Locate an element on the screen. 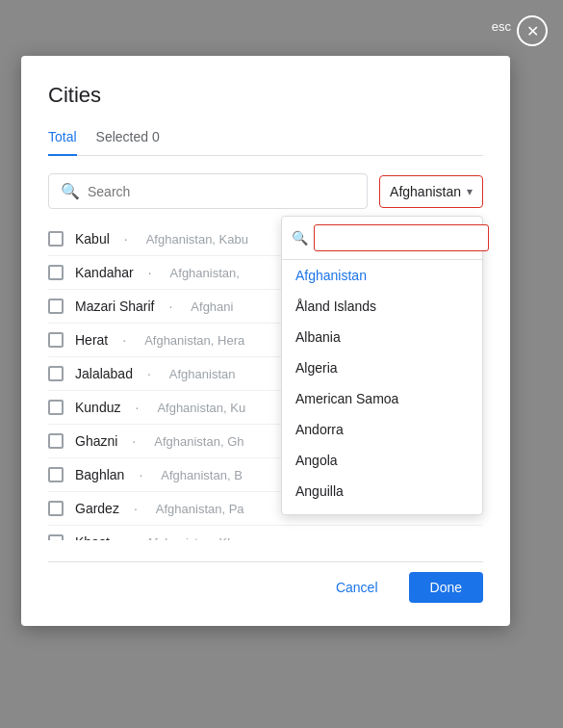 The image size is (563, 728). city-subtitle: Afghanistan, Kho is located at coordinates (194, 538).